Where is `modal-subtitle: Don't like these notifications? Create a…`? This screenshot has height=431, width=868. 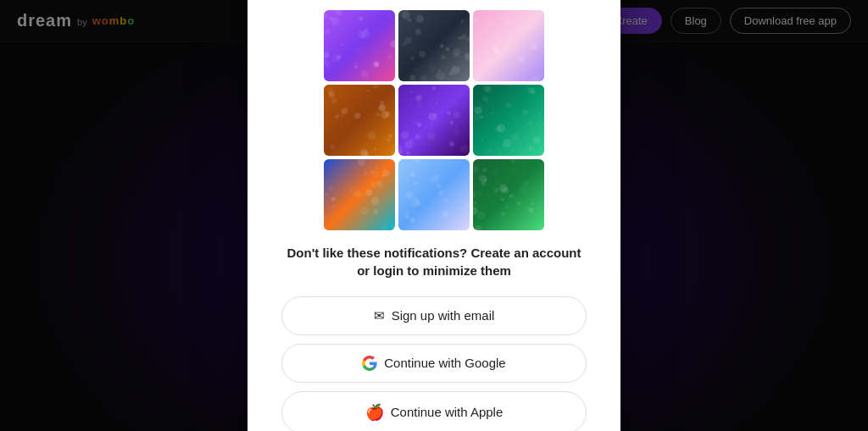 modal-subtitle: Don't like these notifications? Create a… is located at coordinates (434, 262).